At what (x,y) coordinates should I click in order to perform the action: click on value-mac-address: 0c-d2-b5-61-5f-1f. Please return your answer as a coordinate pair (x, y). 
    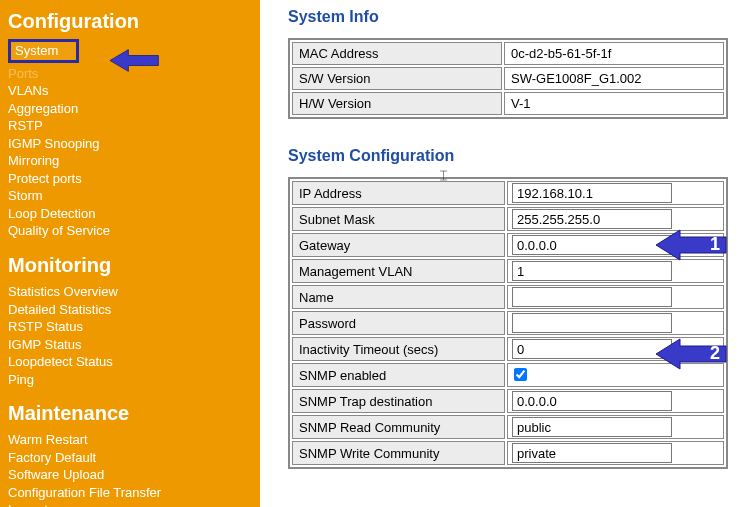
    Looking at the image, I should click on (614, 54).